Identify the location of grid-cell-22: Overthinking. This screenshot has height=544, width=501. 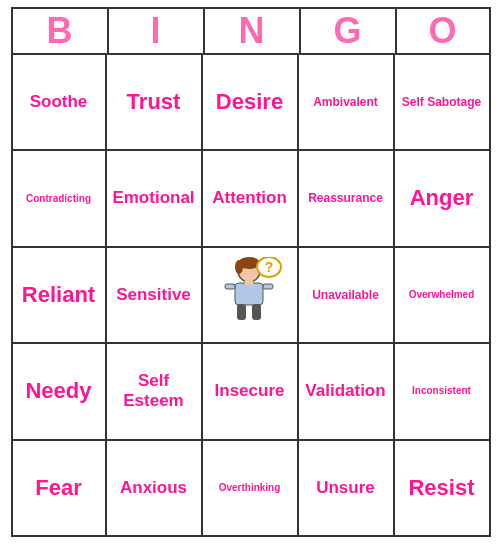
(251, 489).